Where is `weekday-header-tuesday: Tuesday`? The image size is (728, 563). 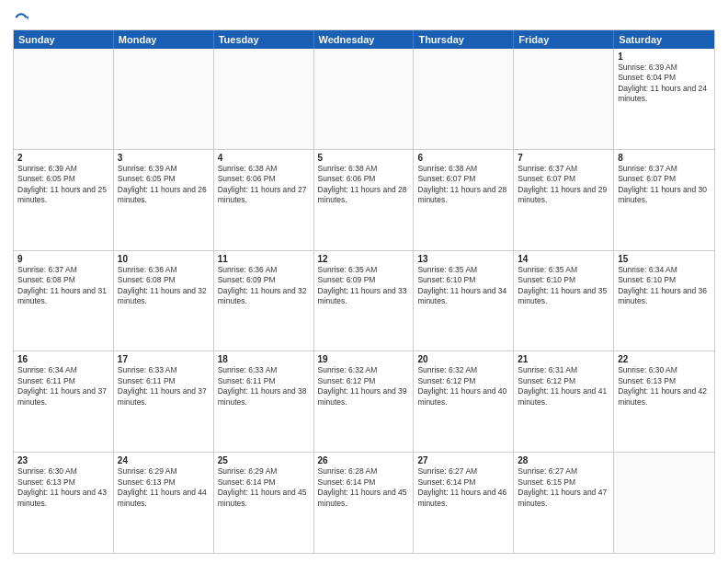
weekday-header-tuesday: Tuesday is located at coordinates (265, 40).